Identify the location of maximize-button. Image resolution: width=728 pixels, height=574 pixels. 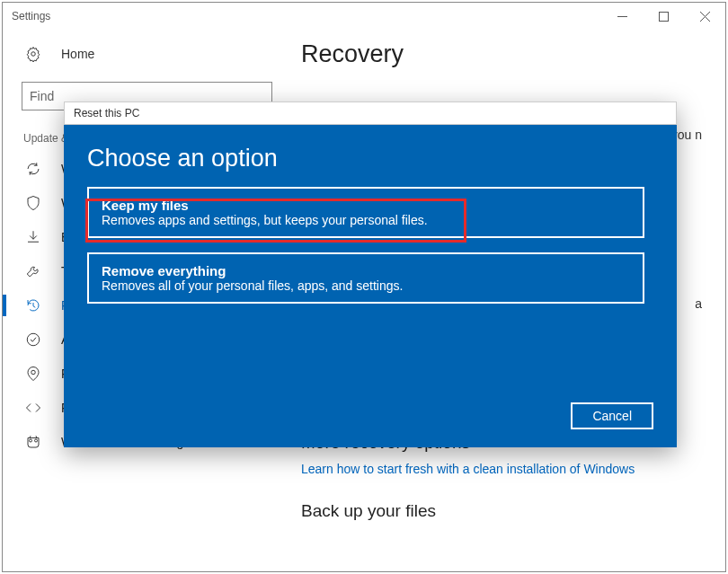
(663, 16).